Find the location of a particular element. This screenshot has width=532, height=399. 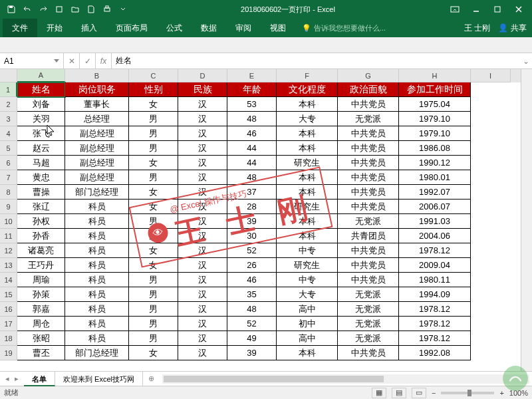

data-cell: 52 is located at coordinates (252, 251).